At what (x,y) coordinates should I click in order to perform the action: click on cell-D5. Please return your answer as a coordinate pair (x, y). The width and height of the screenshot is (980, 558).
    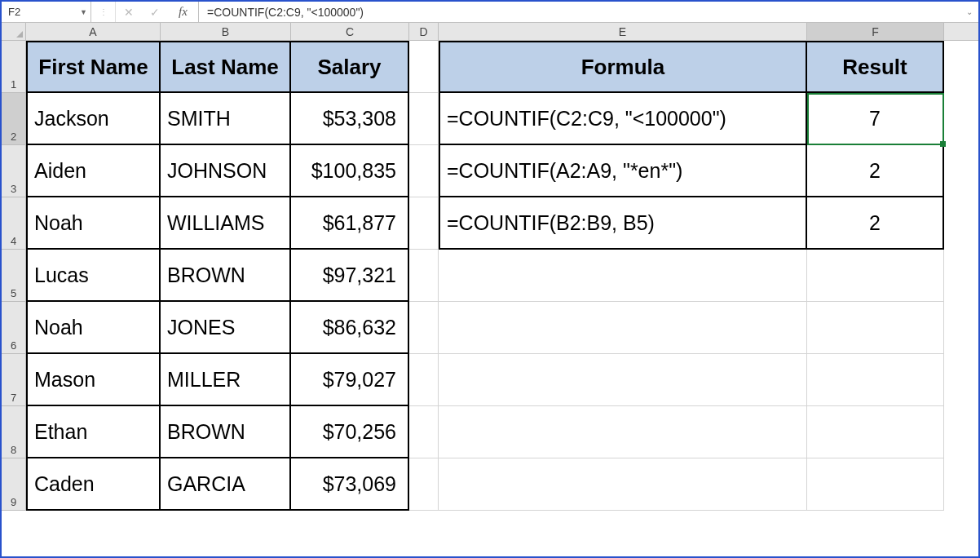
    Looking at the image, I should click on (424, 276).